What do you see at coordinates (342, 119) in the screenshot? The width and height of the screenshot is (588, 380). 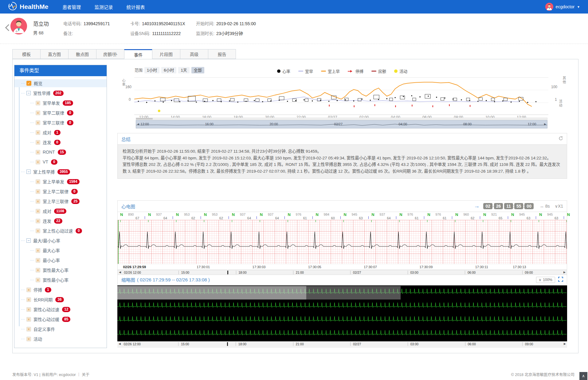 I see `overview-scroll-rail` at bounding box center [342, 119].